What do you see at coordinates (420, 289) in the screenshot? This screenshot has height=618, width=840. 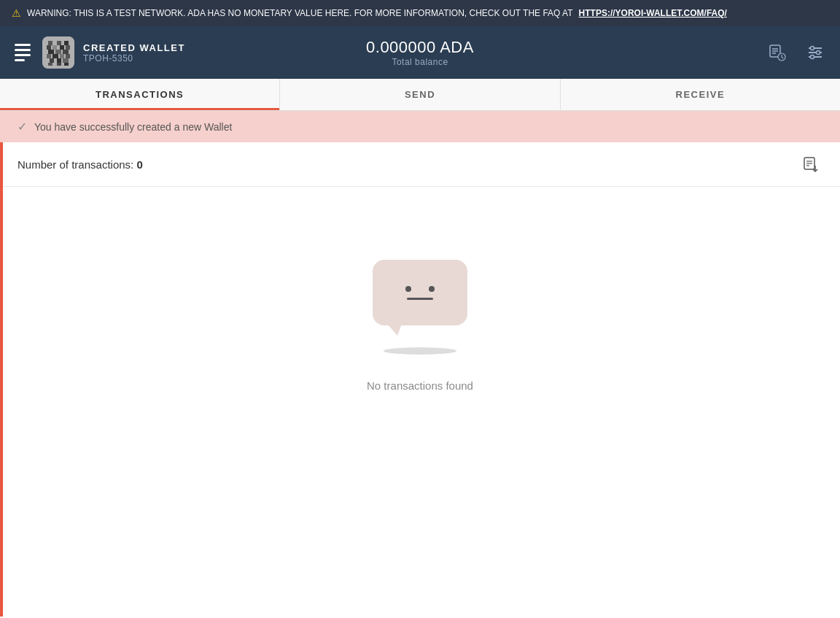 I see `empty-eyes` at bounding box center [420, 289].